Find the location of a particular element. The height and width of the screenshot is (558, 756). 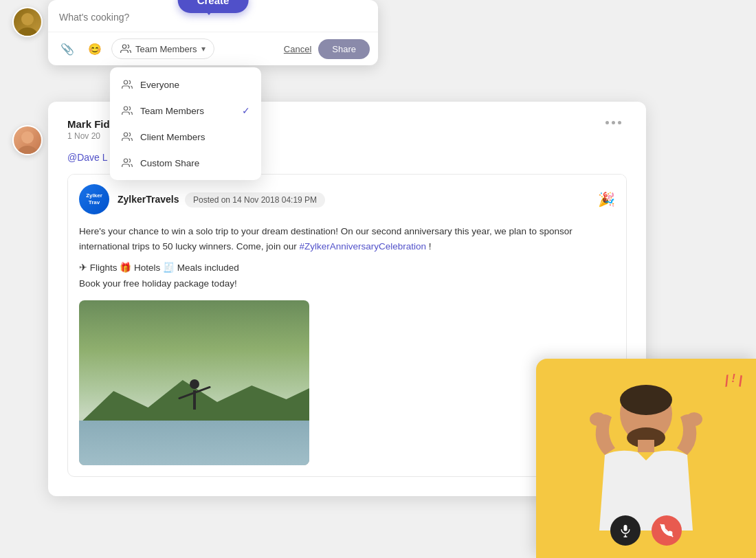

video-call-widget: / ! \ is located at coordinates (646, 458).